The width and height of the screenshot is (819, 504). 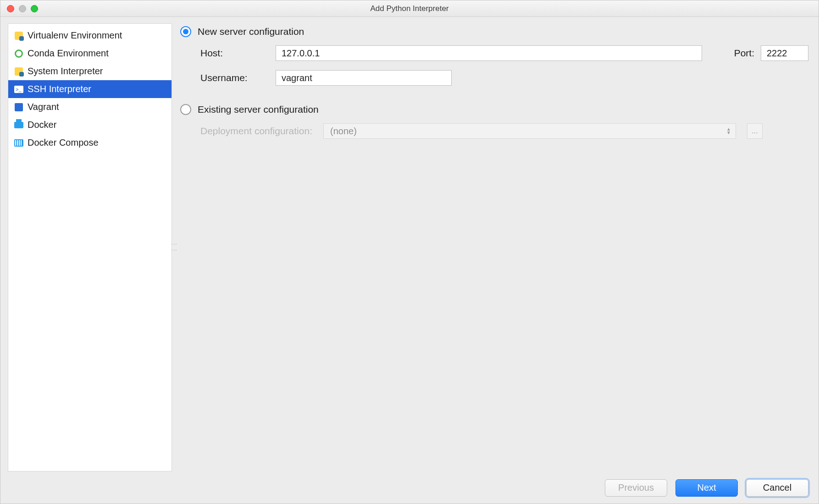 What do you see at coordinates (636, 488) in the screenshot?
I see `previous-button: Previous` at bounding box center [636, 488].